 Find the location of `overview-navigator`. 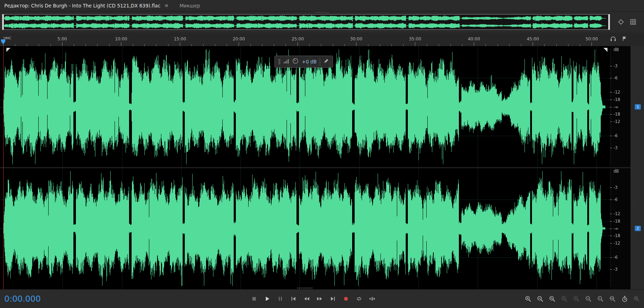

overview-navigator is located at coordinates (306, 22).